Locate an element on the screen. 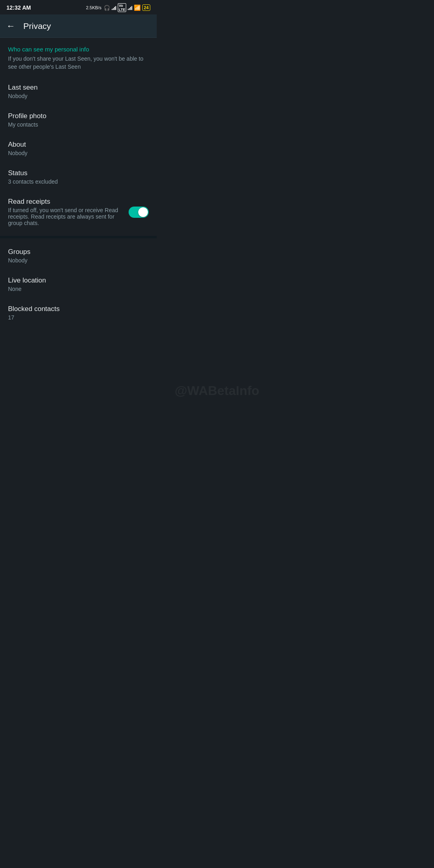 This screenshot has width=434, height=868. back-button: ← is located at coordinates (11, 26).